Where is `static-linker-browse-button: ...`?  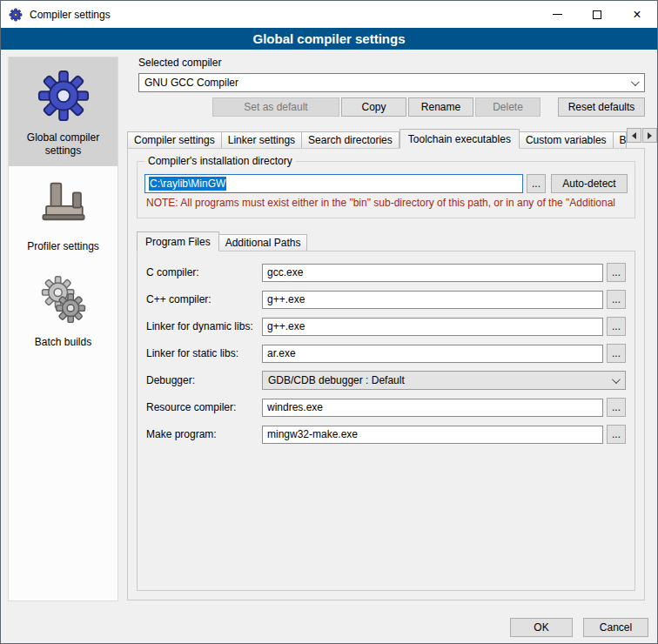
static-linker-browse-button: ... is located at coordinates (616, 353).